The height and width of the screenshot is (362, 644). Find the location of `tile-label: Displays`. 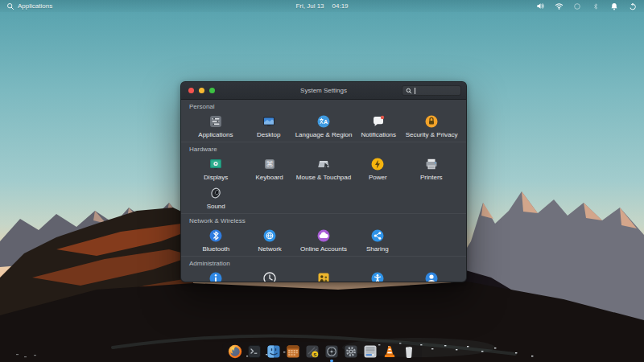

tile-label: Displays is located at coordinates (216, 177).